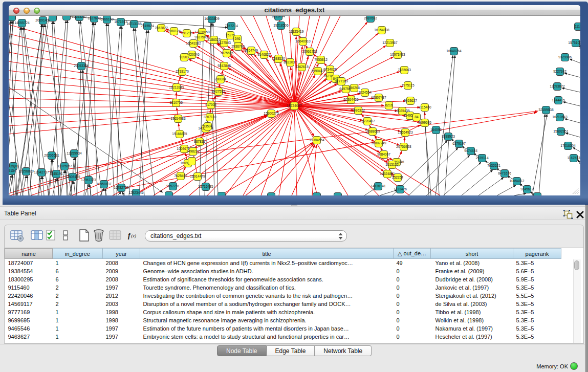 This screenshot has width=588, height=372. What do you see at coordinates (404, 70) in the screenshot?
I see `svg-text: 7485063` at bounding box center [404, 70].